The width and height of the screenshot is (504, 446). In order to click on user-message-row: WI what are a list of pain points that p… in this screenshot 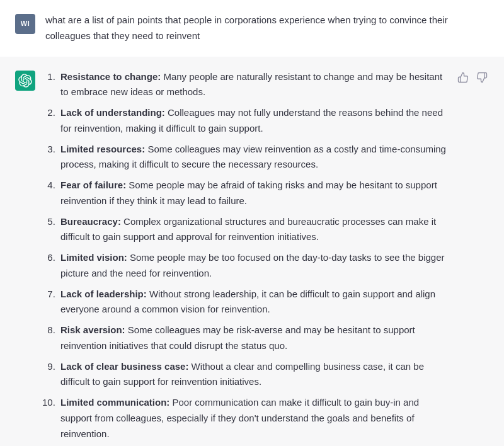, I will do `click(252, 28)`.